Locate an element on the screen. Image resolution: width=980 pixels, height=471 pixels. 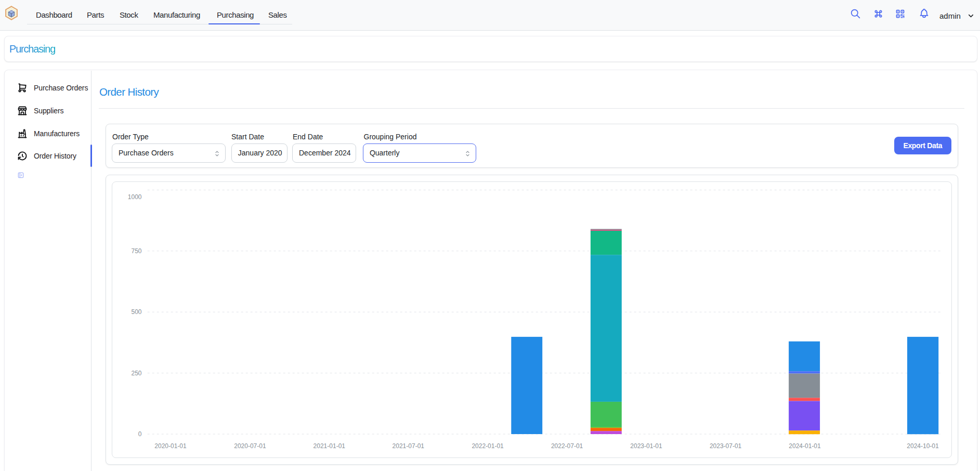
svg-text: 2020-01-01 is located at coordinates (171, 446).